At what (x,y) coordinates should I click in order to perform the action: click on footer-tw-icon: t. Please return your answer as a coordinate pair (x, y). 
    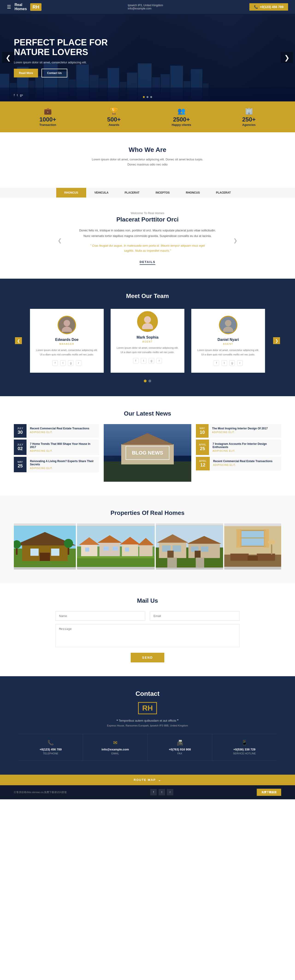
    Looking at the image, I should click on (162, 792).